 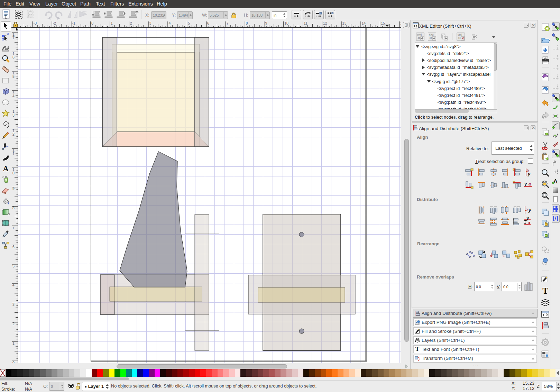 I want to click on svg-text: 14, so click(x=364, y=23).